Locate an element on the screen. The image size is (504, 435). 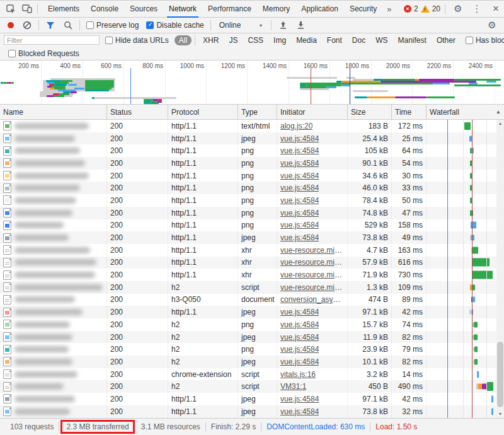
initiator-link: alog.js:20 is located at coordinates (296, 126).